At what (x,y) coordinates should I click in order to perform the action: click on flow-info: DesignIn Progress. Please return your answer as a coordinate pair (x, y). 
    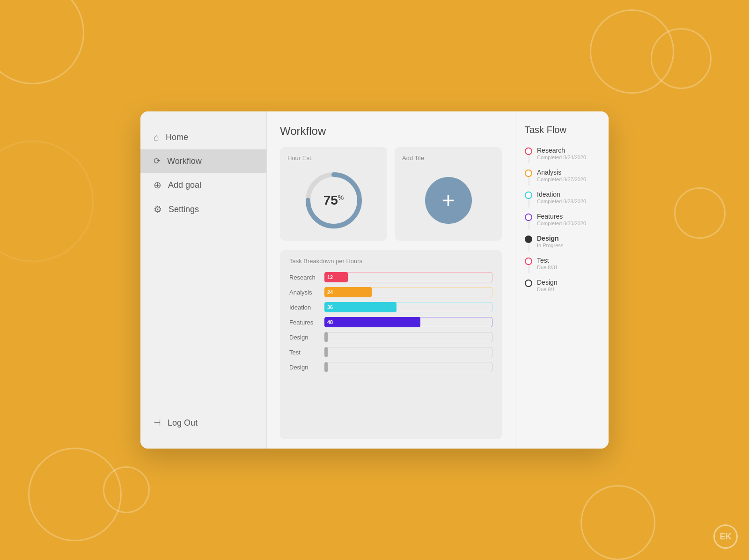
    Looking at the image, I should click on (568, 242).